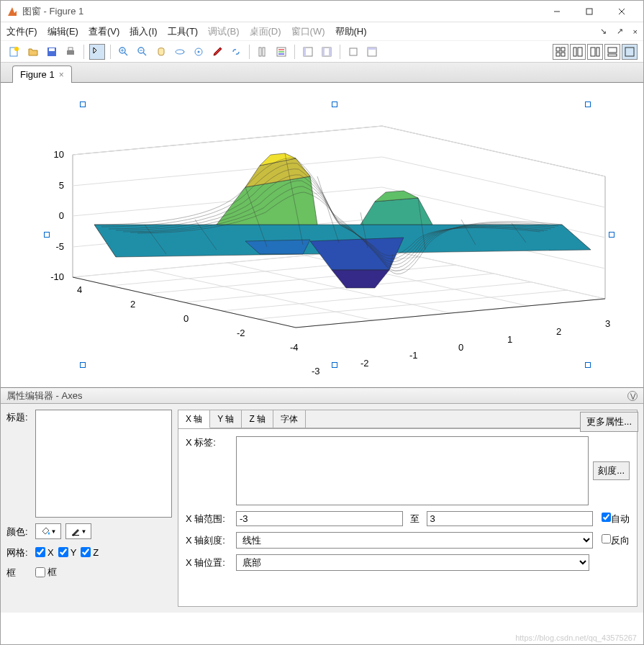  I want to click on menu-file: 文件(F), so click(22, 32).